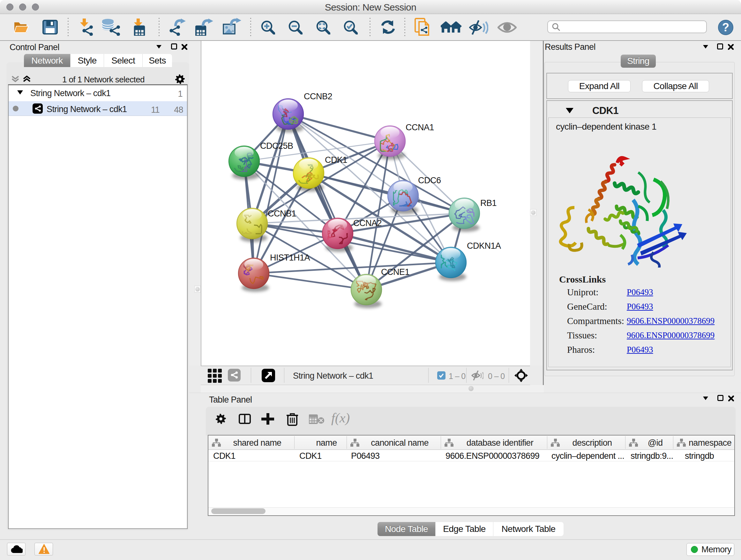 The width and height of the screenshot is (741, 560). I want to click on svg-text: CCNE1, so click(395, 272).